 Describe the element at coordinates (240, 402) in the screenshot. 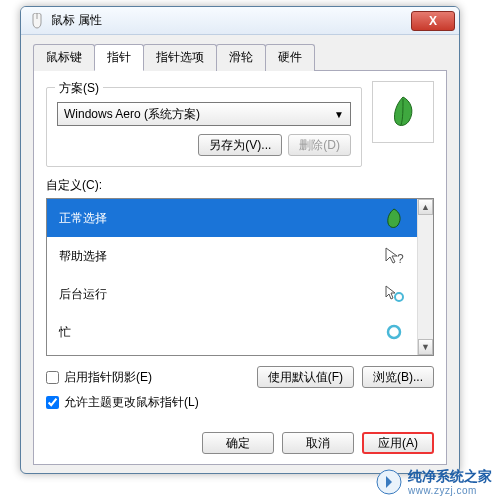

I see `theme-checkbox: 允许主题更改鼠标指针(L)` at that location.